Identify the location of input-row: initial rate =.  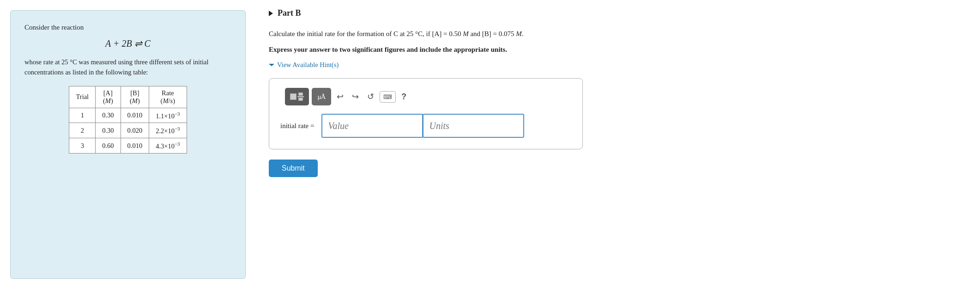
(426, 126).